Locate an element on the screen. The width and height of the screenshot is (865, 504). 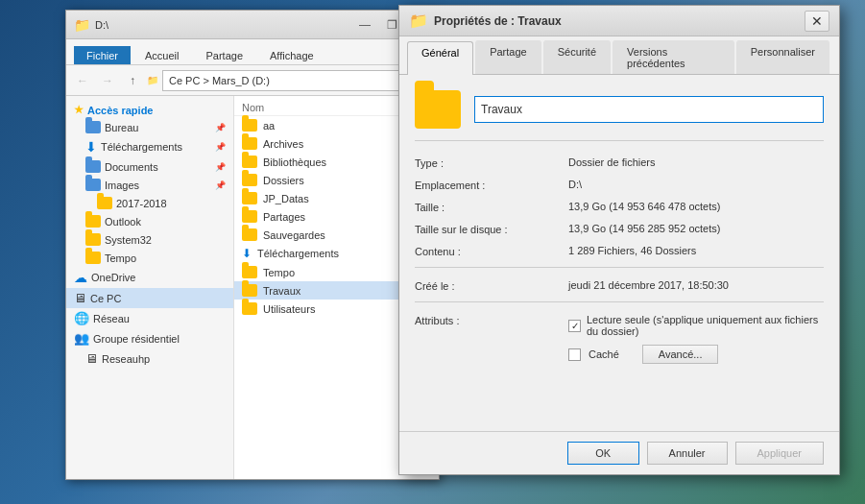
pin-icon-bureau: 📌 is located at coordinates (221, 128).